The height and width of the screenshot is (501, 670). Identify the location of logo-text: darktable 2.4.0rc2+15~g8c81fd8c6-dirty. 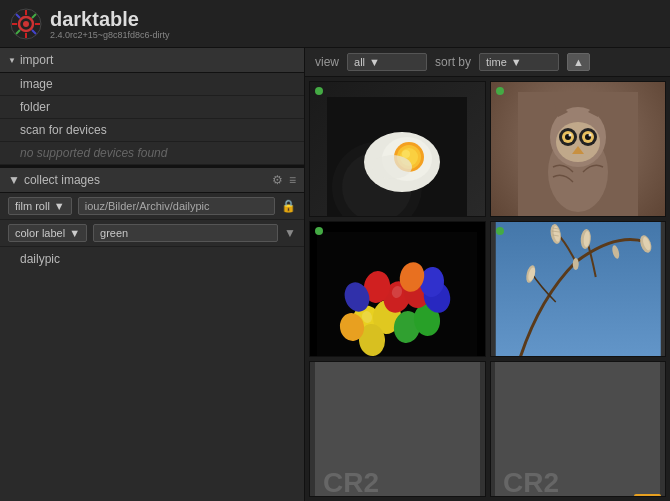
(110, 24).